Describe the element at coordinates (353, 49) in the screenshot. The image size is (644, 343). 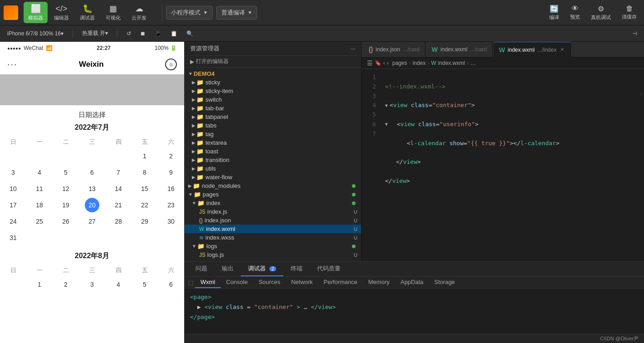
I see `file-tree-dots-action: ···` at that location.